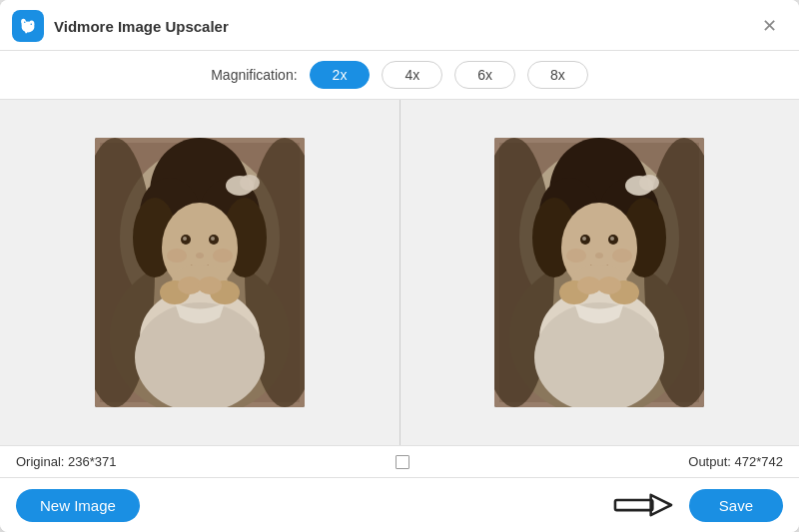 The image size is (799, 532). What do you see at coordinates (400, 76) in the screenshot?
I see `magnification-bar: Magnification: 2x 4x 6x 8x` at bounding box center [400, 76].